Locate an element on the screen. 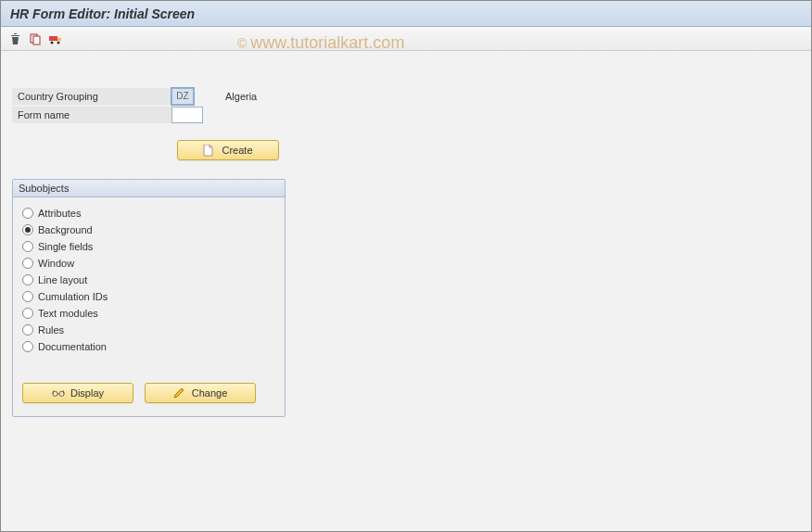  radio-label: Rules is located at coordinates (51, 330).